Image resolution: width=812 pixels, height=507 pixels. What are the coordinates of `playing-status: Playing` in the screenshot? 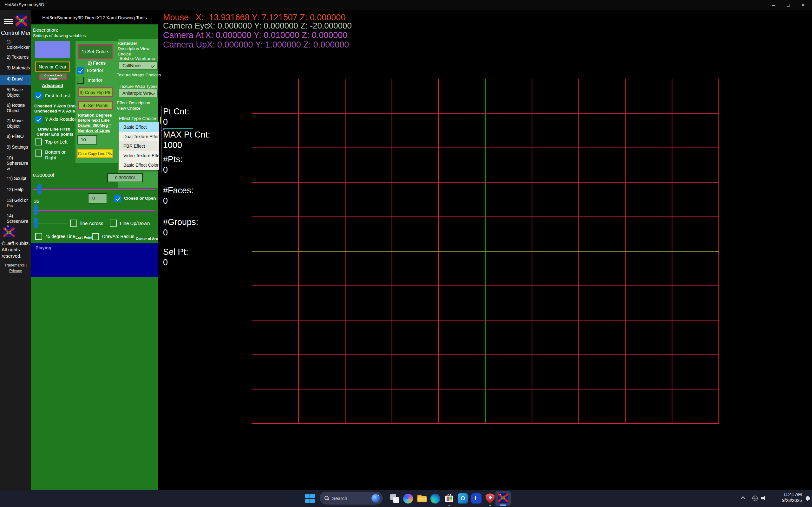 It's located at (44, 248).